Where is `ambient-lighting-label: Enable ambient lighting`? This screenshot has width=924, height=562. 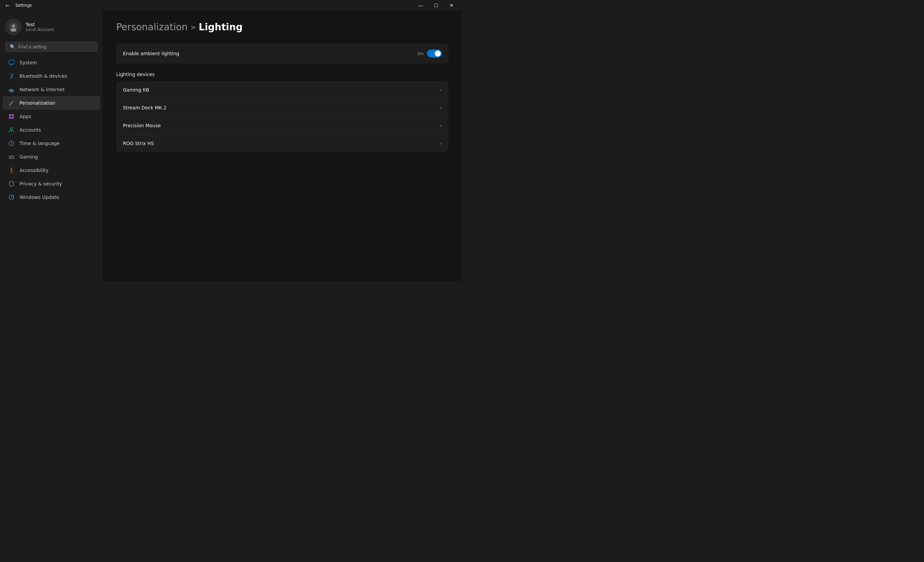 ambient-lighting-label: Enable ambient lighting is located at coordinates (151, 54).